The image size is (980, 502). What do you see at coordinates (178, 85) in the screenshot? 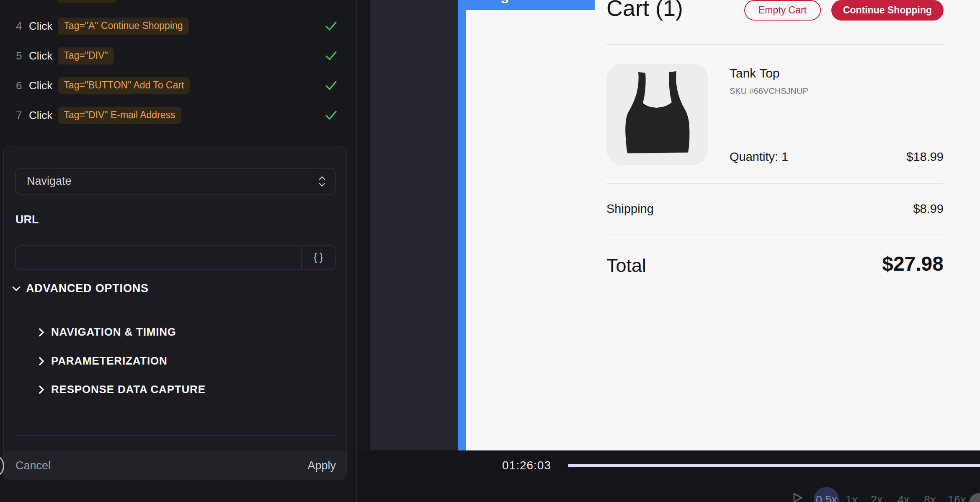
I see `step-row: 6 Click Tag="BUTTON" Add To Cart` at bounding box center [178, 85].